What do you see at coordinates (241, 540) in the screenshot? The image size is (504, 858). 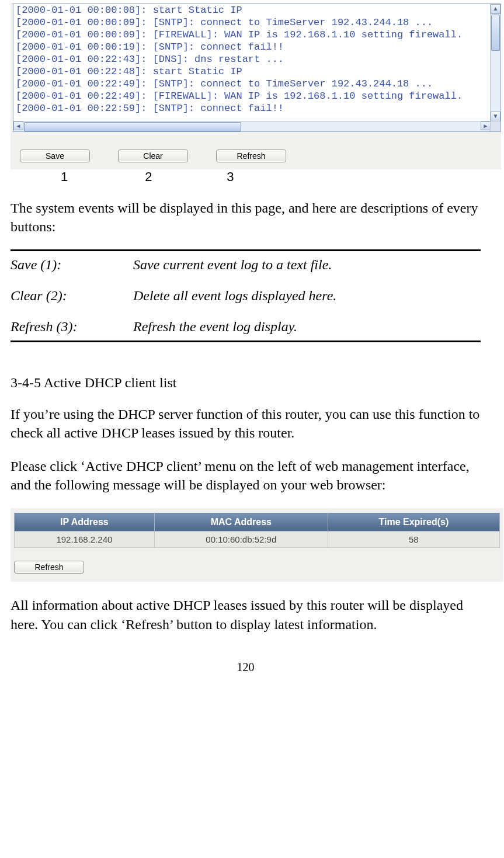 I see `table-cell: 00:10:60:db:52:9d` at bounding box center [241, 540].